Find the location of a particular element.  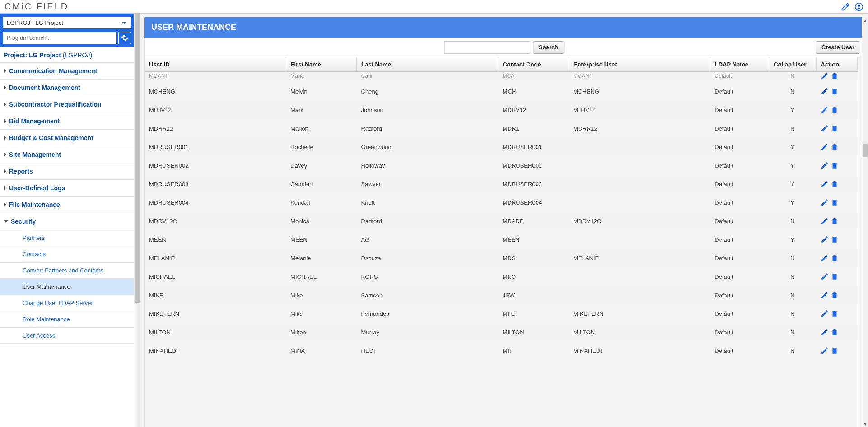

sidebar-item-budget-cost-management: Budget & Cost Management is located at coordinates (67, 138).